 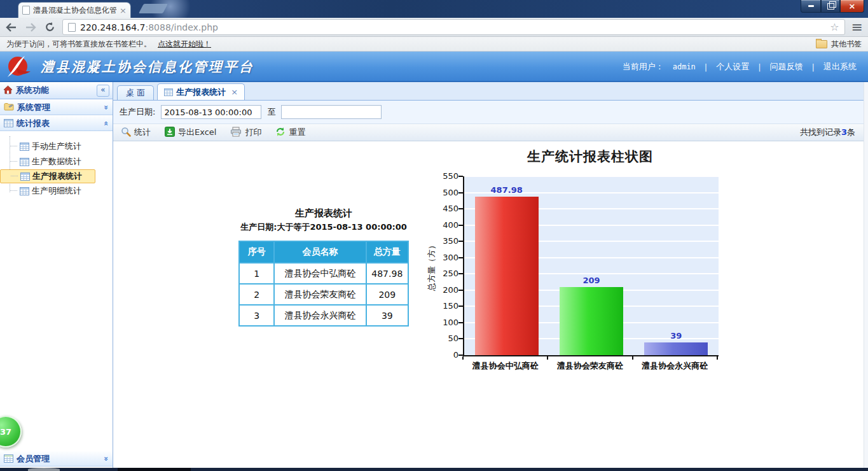 I want to click on y-tick-label: 50, so click(x=443, y=339).